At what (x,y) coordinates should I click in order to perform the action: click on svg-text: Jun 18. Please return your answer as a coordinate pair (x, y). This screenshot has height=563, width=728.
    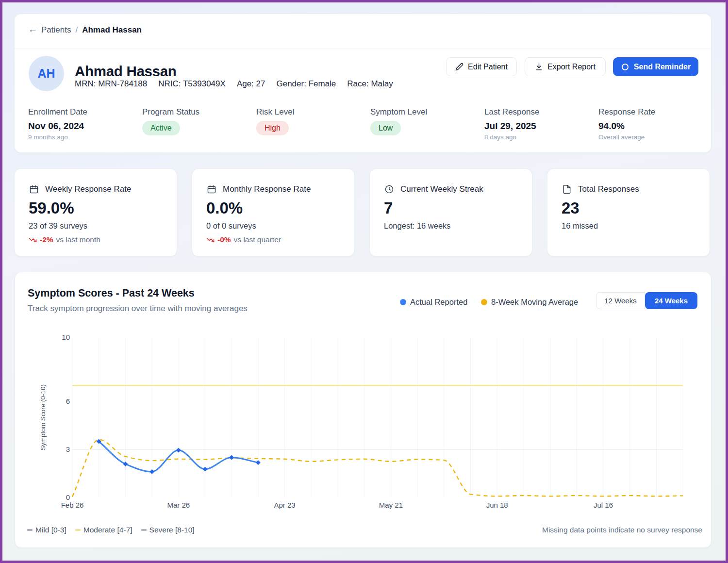
    Looking at the image, I should click on (497, 505).